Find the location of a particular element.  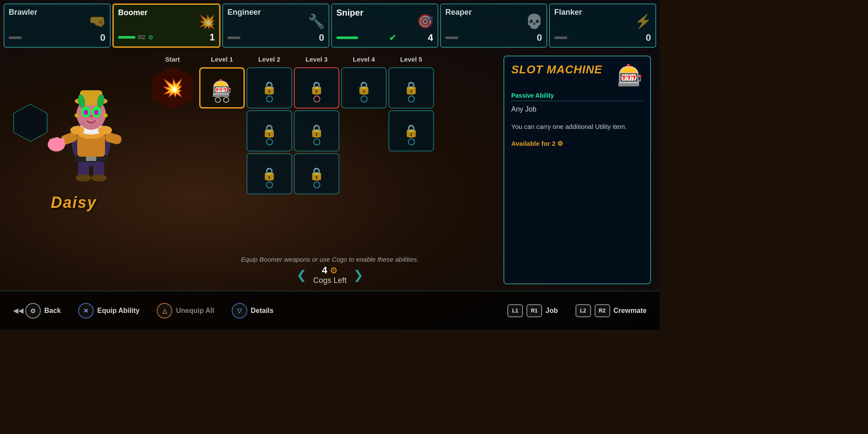

ability-cell-l5-r1: 🔒 is located at coordinates (411, 88).